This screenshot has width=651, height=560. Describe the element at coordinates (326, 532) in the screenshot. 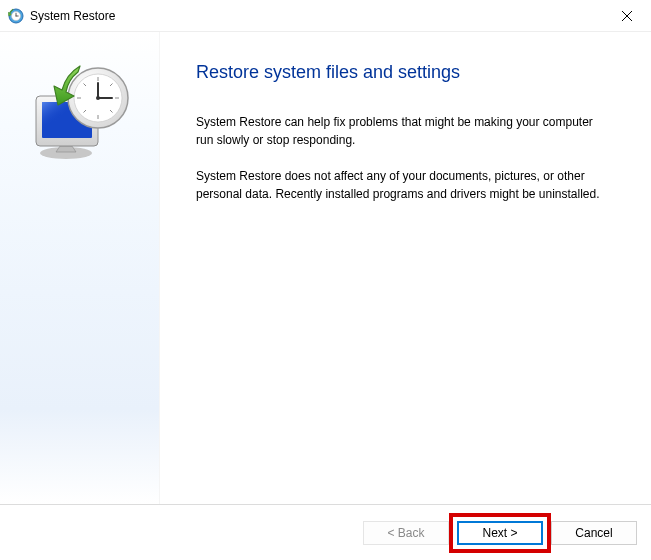

I see `footer: < Back Next > Cancel` at that location.